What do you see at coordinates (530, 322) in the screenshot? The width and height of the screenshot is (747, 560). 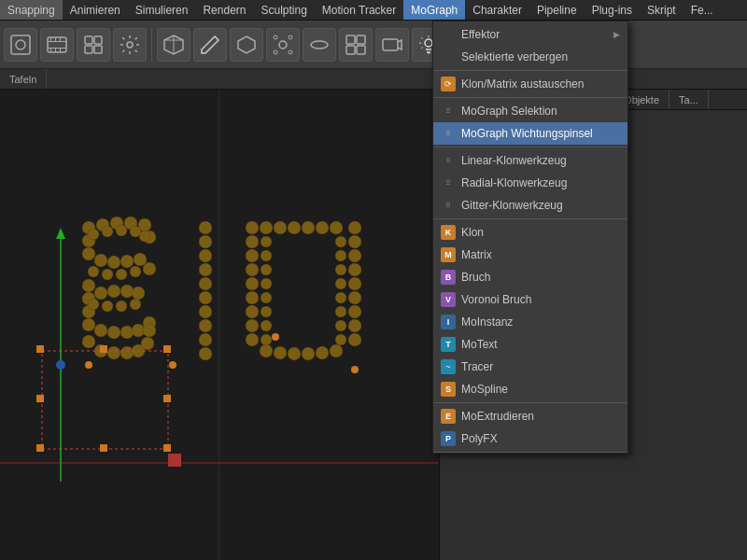 I see `menu-moinstanz: I MoInstanz` at bounding box center [530, 322].